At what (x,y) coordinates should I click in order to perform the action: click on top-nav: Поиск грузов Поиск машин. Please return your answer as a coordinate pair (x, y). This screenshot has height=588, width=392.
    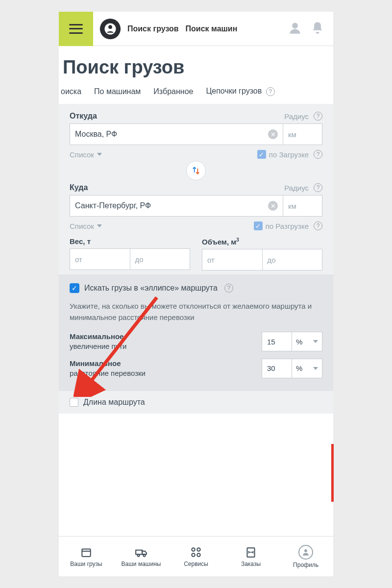
    Looking at the image, I should click on (182, 29).